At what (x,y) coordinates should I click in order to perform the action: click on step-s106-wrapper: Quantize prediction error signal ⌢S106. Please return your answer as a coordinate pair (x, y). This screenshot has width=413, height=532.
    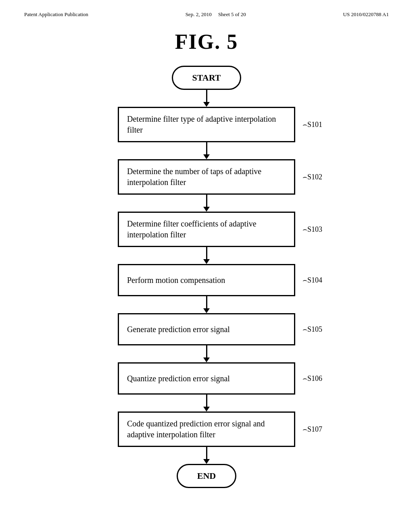
    Looking at the image, I should click on (206, 378).